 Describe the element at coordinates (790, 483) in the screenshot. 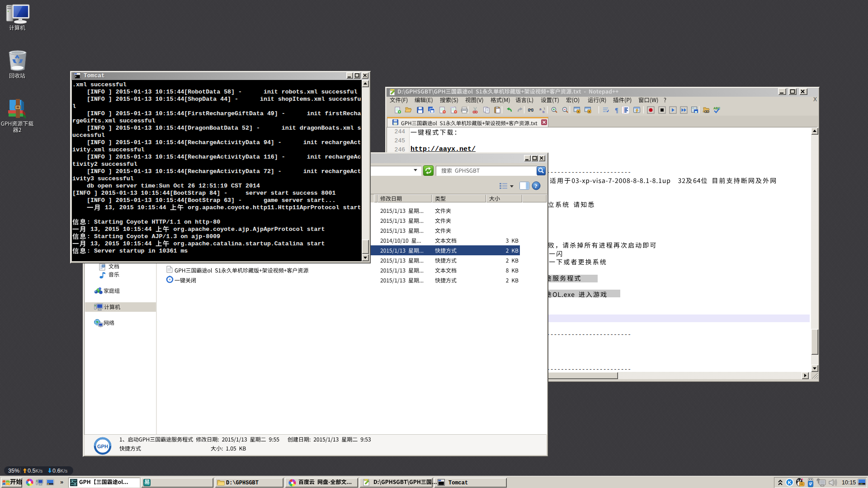

I see `svg-text: K` at that location.